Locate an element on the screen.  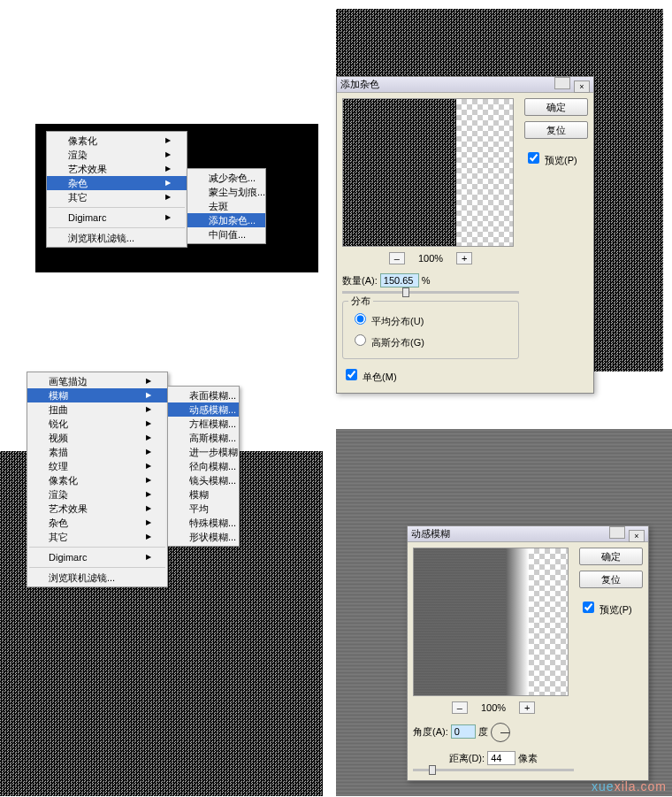
menu2-sub-item-label: 高斯模糊... is located at coordinates (212, 438).